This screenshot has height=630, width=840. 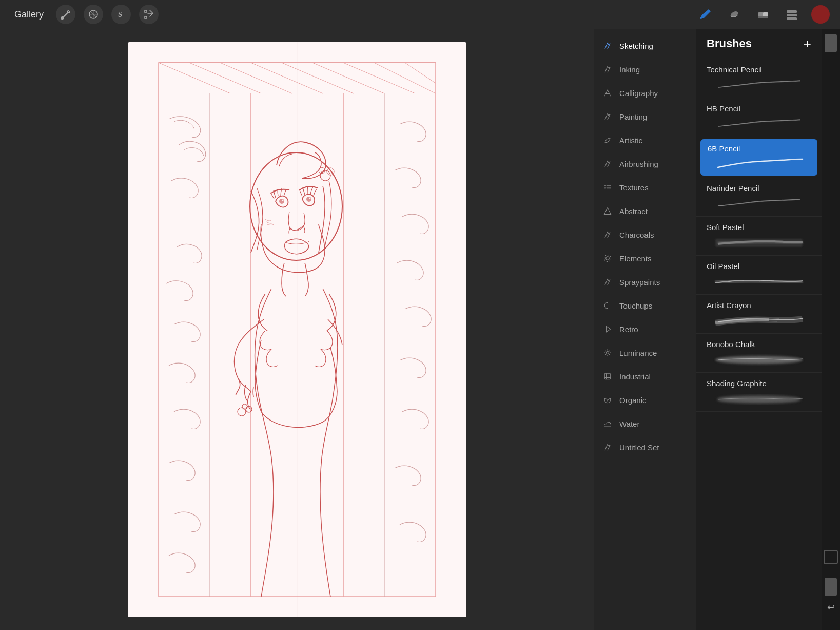 What do you see at coordinates (93, 14) in the screenshot?
I see `adjust-icon` at bounding box center [93, 14].